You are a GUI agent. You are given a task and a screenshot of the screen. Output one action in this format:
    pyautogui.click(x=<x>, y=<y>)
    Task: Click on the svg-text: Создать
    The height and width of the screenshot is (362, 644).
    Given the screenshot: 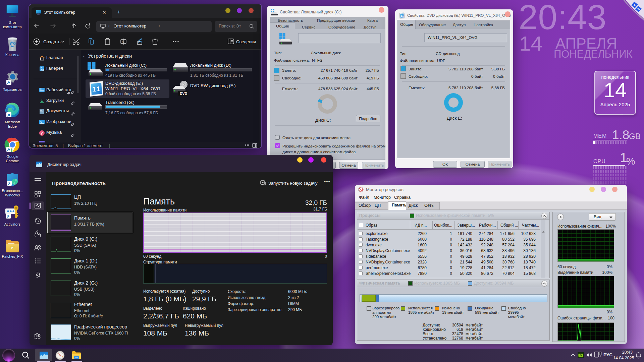 What is the action you would take?
    pyautogui.click(x=52, y=42)
    